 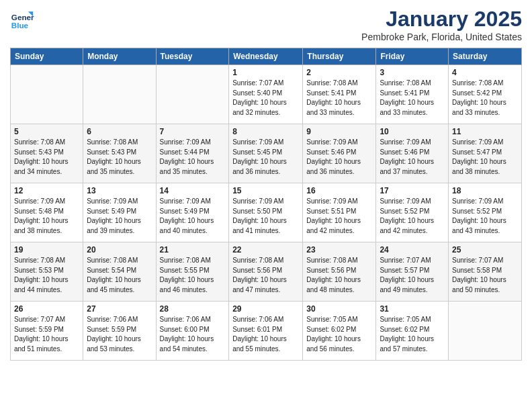 I want to click on day-info: Sunrise: 7:08 AM Sunset: 5:56 PM Dayligh…, so click(x=266, y=275).